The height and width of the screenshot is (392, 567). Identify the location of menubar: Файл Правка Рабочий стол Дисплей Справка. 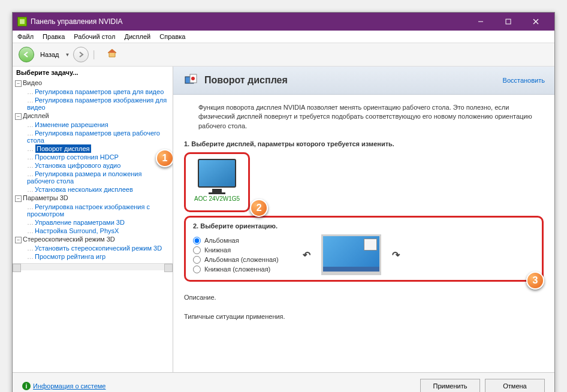
(284, 37).